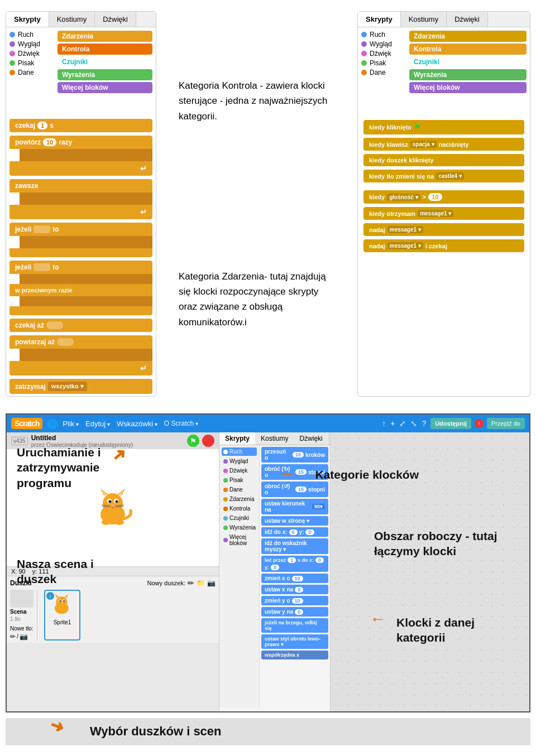 The image size is (536, 756). I want to click on block-kiedy-duszek: kiedy duszek kliknięty, so click(444, 160).